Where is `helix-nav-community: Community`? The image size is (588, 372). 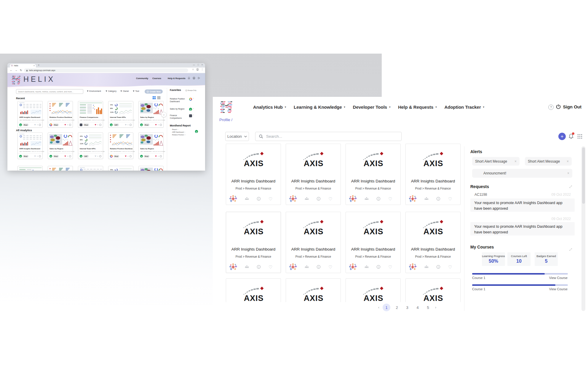 helix-nav-community: Community is located at coordinates (142, 78).